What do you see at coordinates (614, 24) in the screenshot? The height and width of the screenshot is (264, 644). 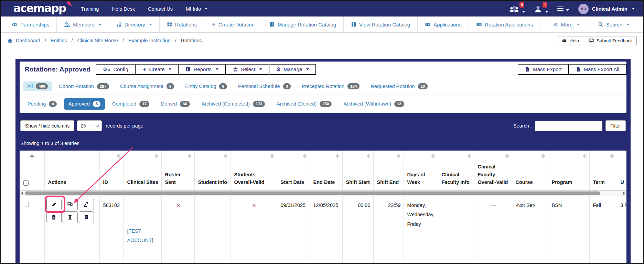 I see `nav-search: Search` at bounding box center [614, 24].